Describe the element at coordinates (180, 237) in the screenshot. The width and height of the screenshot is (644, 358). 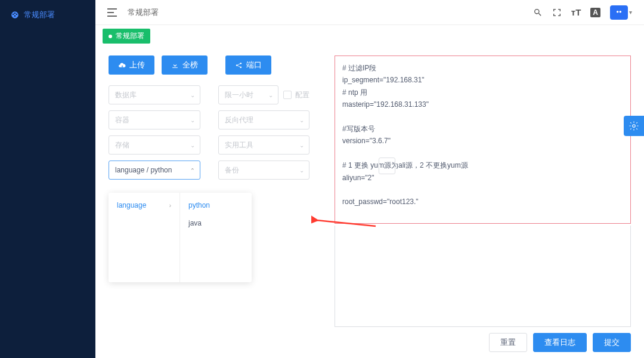
I see `cascader-popup: language› python java` at that location.